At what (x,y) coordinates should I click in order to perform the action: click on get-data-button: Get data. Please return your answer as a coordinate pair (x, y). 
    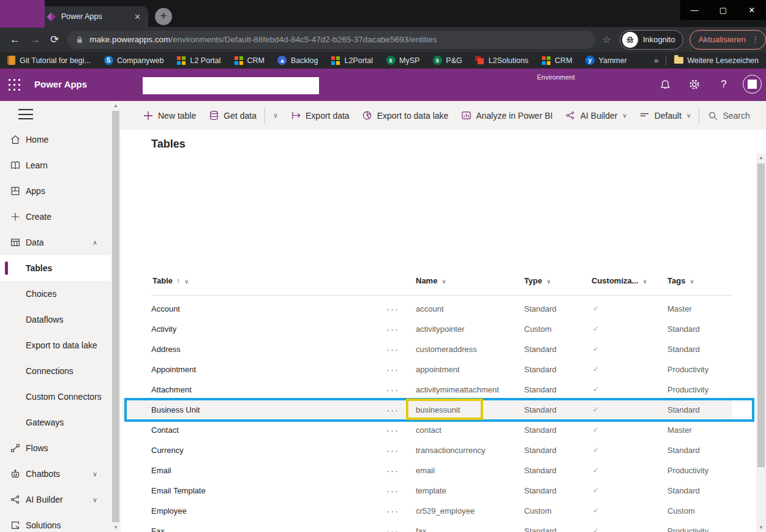
    Looking at the image, I should click on (233, 116).